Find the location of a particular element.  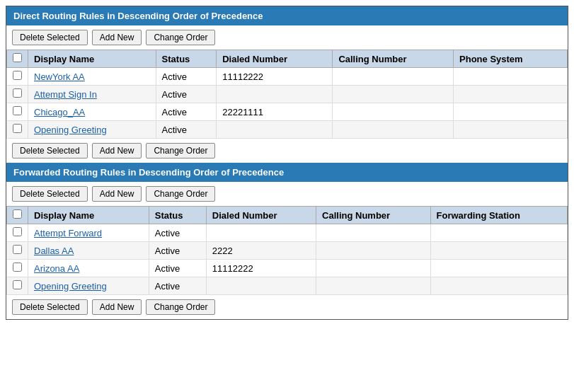

direct-top-order-button: Change Order is located at coordinates (180, 38).